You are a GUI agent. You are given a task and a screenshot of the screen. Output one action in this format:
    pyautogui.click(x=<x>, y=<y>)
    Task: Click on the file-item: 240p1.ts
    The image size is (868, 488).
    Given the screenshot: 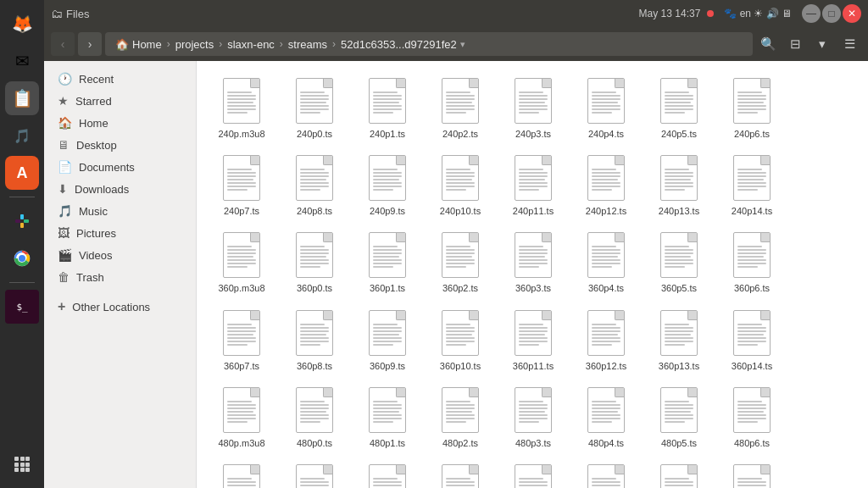 What is the action you would take?
    pyautogui.click(x=387, y=108)
    